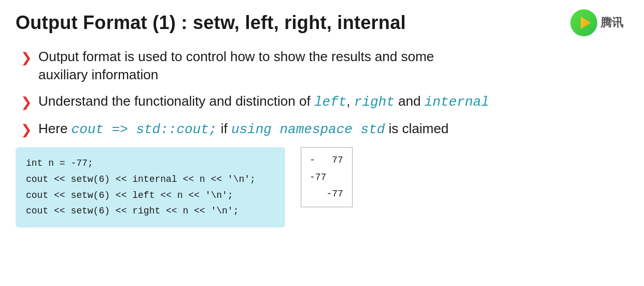  What do you see at coordinates (322, 102) in the screenshot?
I see `bullet-item-2: ❯ Understand the functionality and disti…` at bounding box center [322, 102].